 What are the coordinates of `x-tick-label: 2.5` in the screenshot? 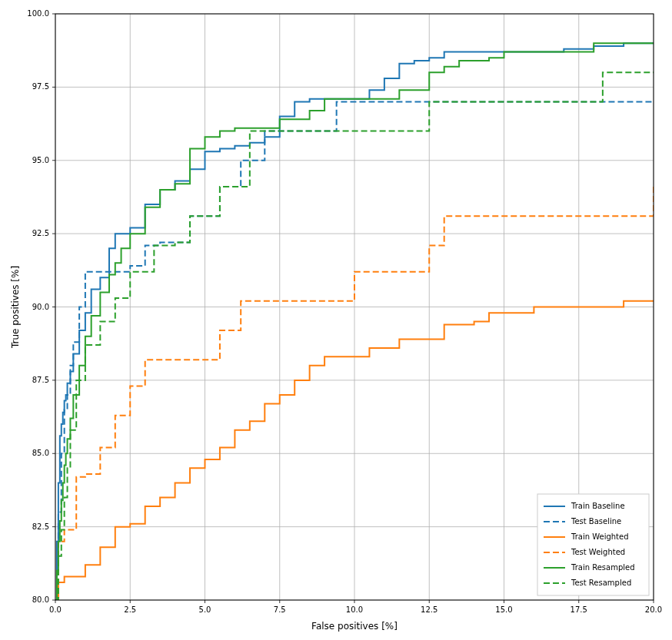 It's located at (130, 610).